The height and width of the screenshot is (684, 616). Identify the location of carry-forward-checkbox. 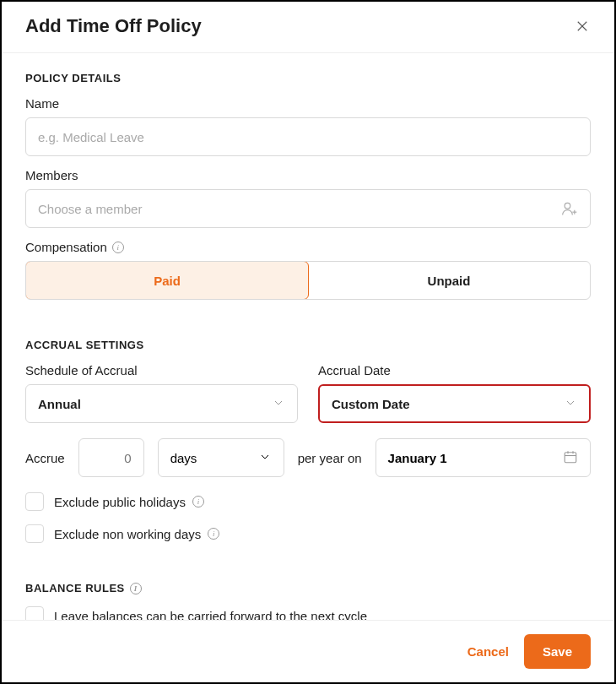
(35, 613).